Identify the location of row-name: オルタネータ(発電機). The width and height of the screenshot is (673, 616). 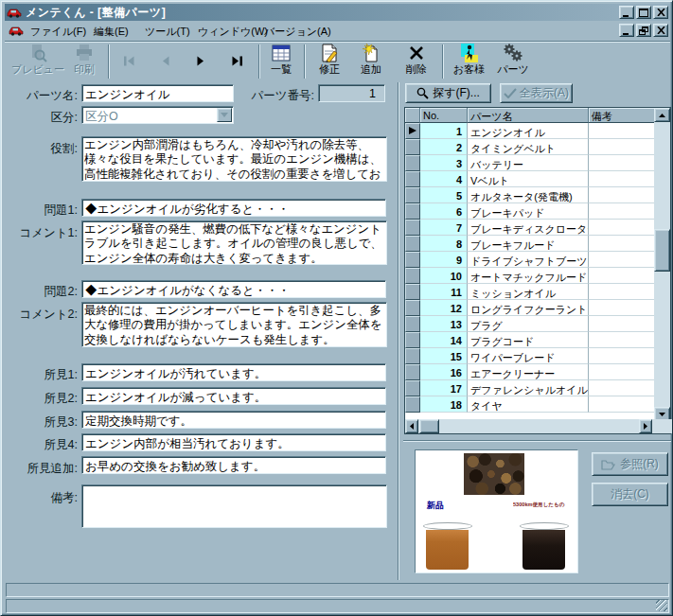
(528, 195).